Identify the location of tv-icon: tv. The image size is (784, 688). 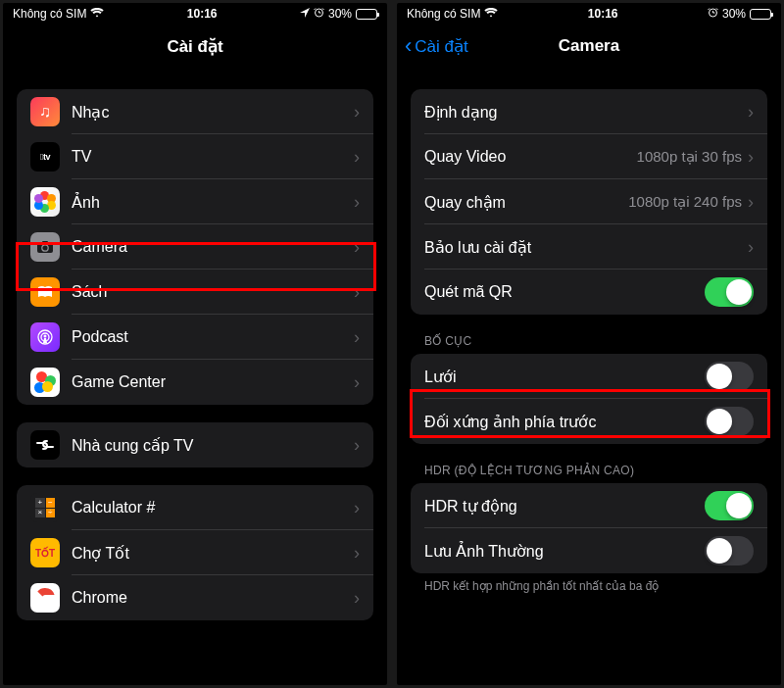
(45, 157).